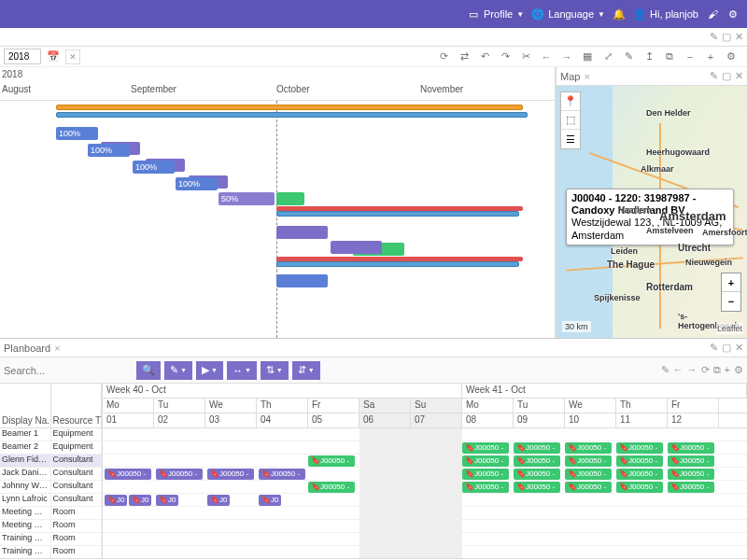 This screenshot has width=747, height=560. I want to click on profile-menu: ▭ Profile ▼, so click(495, 14).